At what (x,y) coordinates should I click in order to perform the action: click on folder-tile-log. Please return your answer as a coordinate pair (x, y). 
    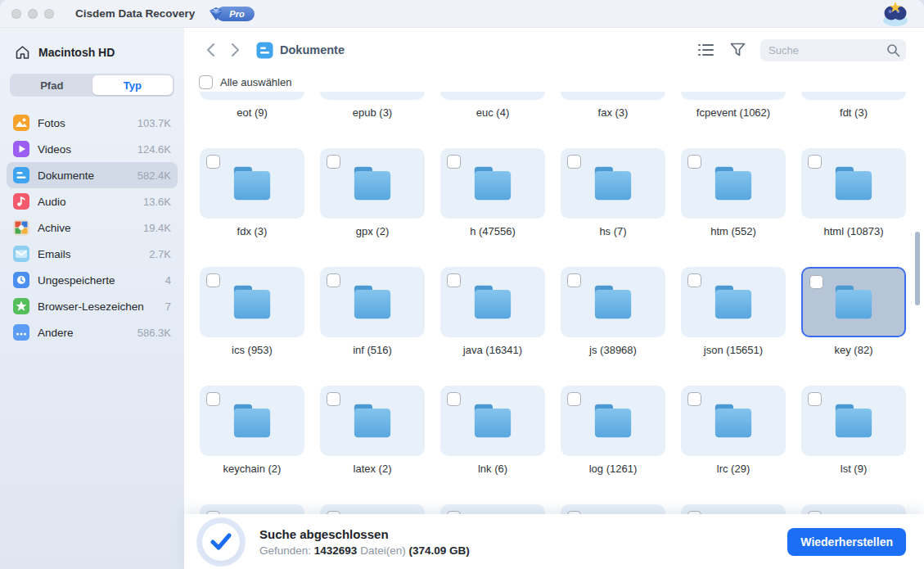
    Looking at the image, I should click on (613, 421).